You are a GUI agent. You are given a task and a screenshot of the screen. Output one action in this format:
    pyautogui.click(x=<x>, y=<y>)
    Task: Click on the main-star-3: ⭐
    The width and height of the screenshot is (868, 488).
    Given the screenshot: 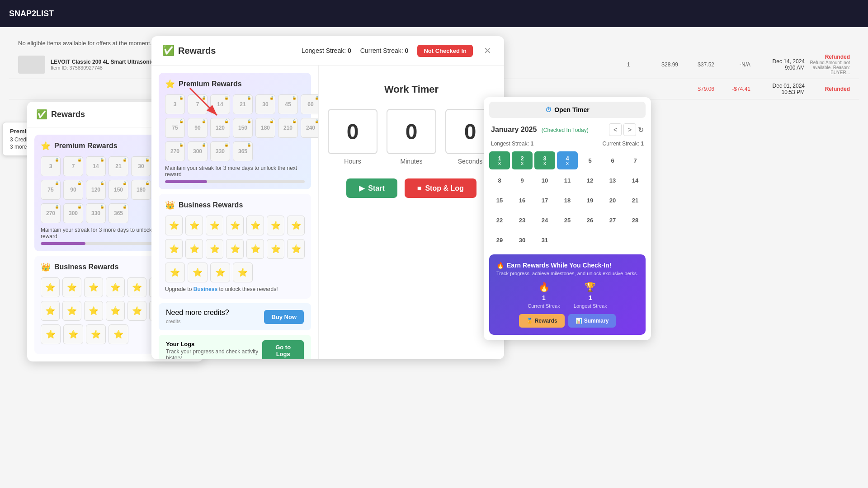 What is the action you would take?
    pyautogui.click(x=214, y=225)
    